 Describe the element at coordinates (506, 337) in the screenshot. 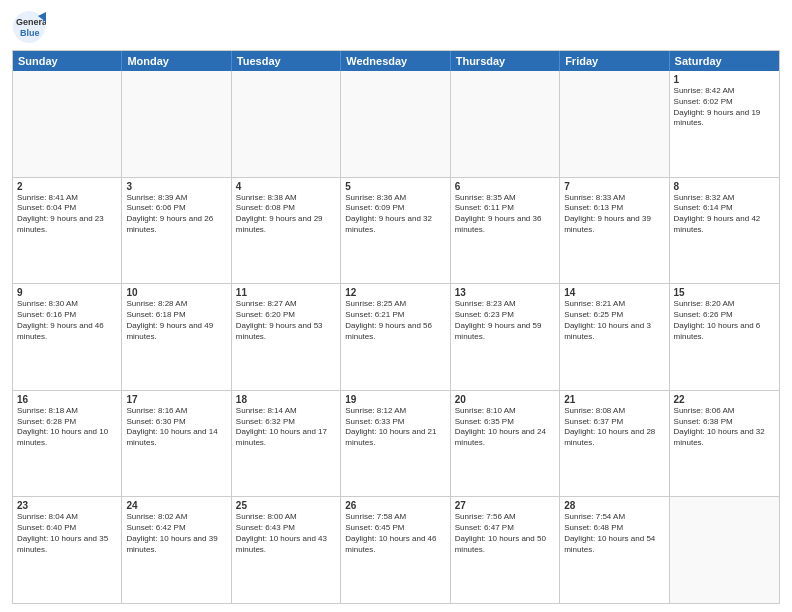

I see `calendar-cell: 13Sunrise: 8:23 AM Sunset: 6:23 PM Dayli…` at that location.